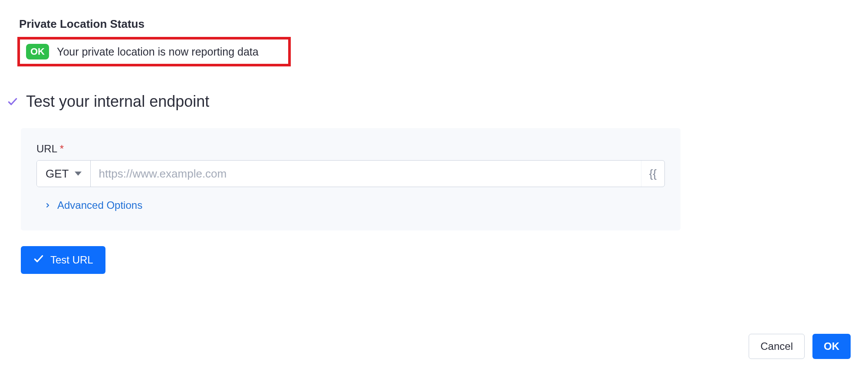 The image size is (868, 372). I want to click on http-method-select: GET, so click(64, 174).